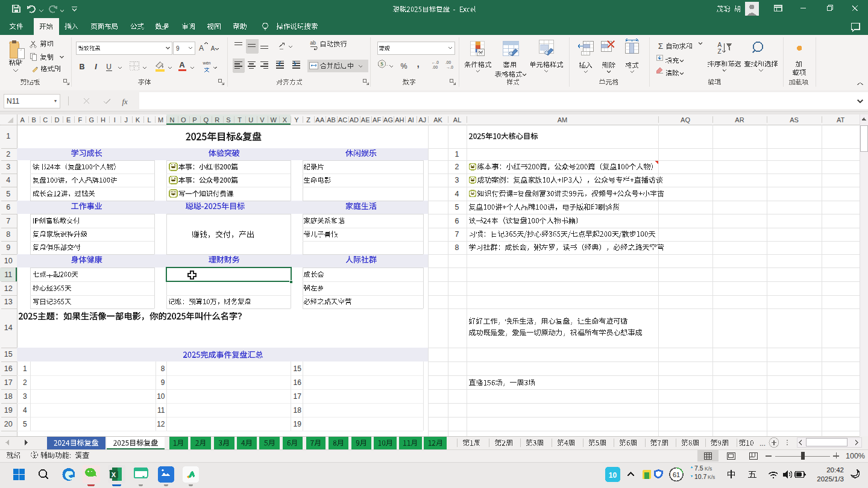 The width and height of the screenshot is (868, 488). I want to click on svg-text: 13, so click(8, 302).